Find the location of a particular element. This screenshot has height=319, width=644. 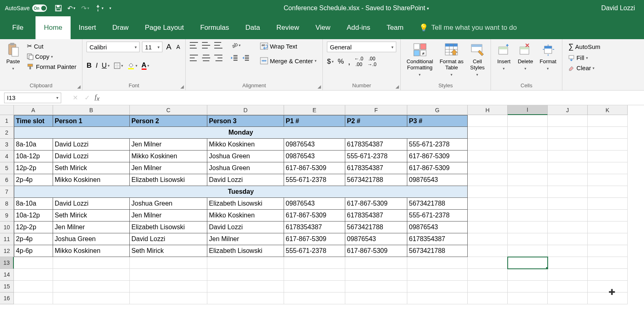

tab-formulas: Formulas is located at coordinates (215, 28).